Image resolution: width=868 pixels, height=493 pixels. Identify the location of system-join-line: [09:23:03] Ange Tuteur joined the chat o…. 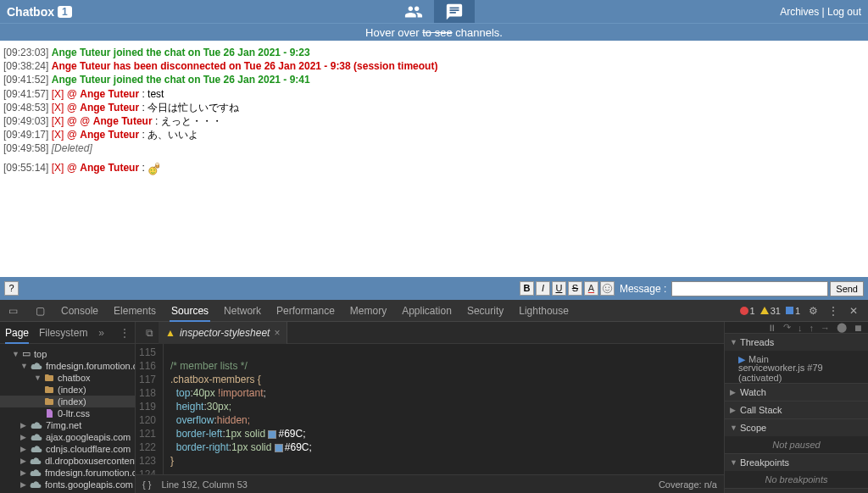
(434, 53).